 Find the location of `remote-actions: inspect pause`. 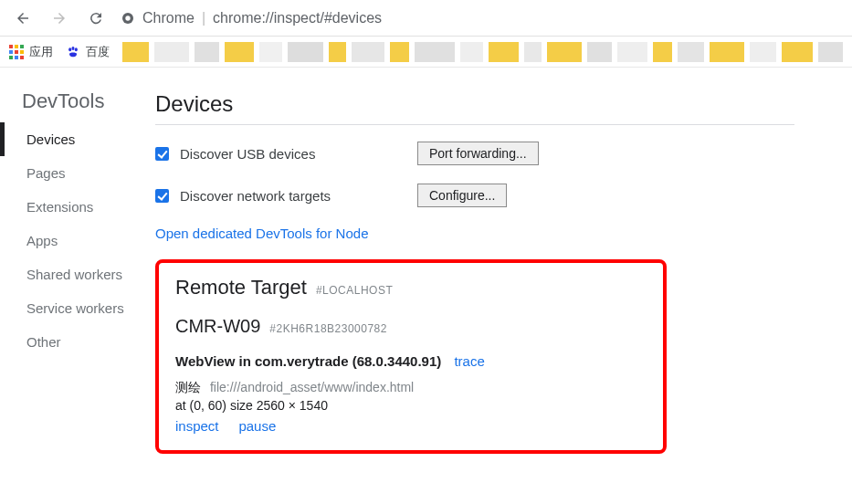

remote-actions: inspect pause is located at coordinates (411, 425).